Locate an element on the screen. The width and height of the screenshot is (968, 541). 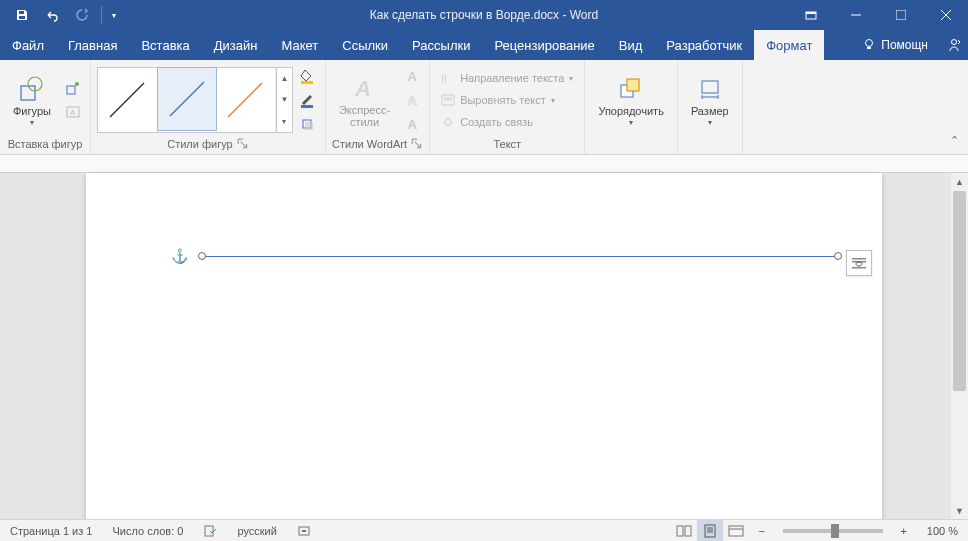
status-language: русский is located at coordinates (256, 530).